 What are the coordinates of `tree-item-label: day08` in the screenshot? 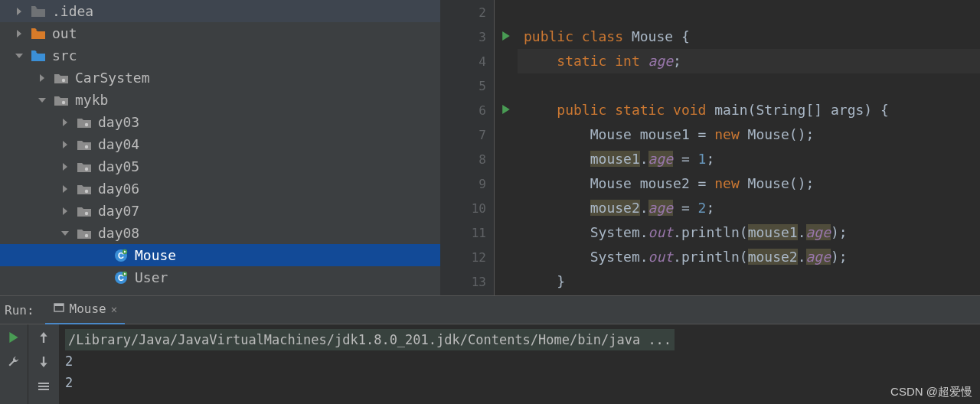 It's located at (119, 233).